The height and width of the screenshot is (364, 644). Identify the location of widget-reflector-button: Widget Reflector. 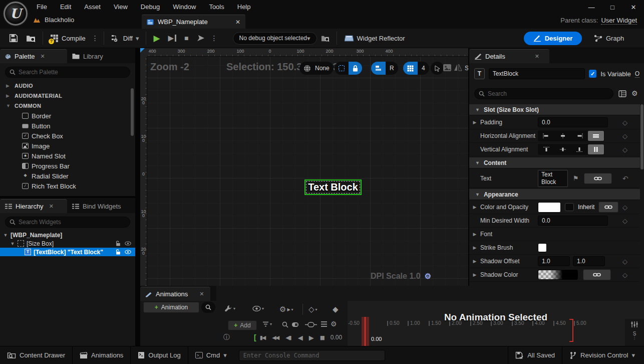
(375, 38).